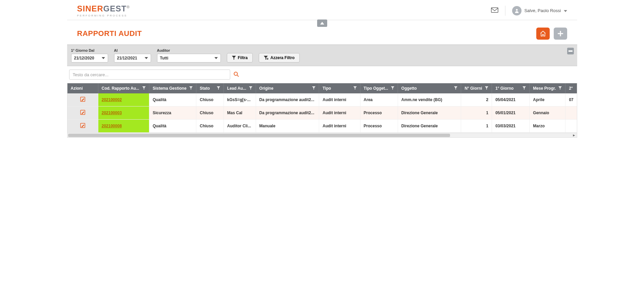 This screenshot has height=304, width=644. Describe the element at coordinates (473, 88) in the screenshot. I see `th-ngiorni: N° Giorni` at that location.